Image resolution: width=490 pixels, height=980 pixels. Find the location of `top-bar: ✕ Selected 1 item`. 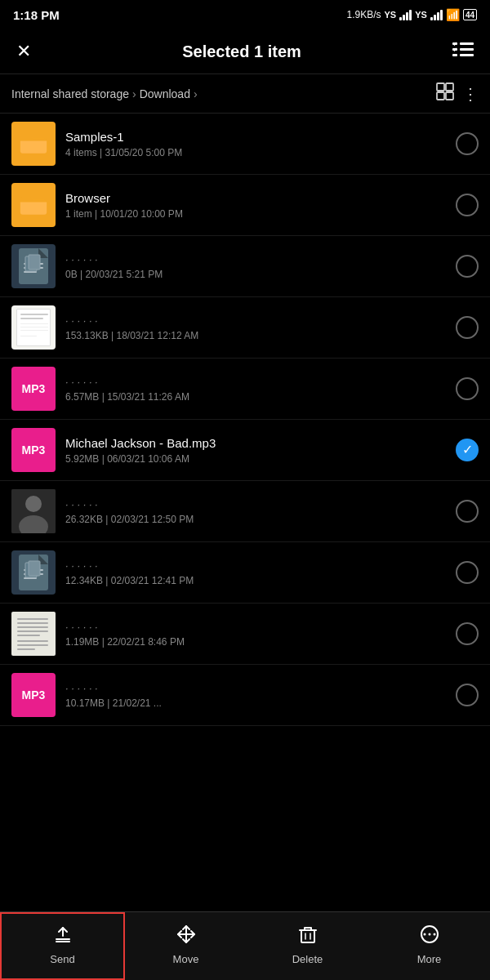

top-bar: ✕ Selected 1 item is located at coordinates (245, 52).